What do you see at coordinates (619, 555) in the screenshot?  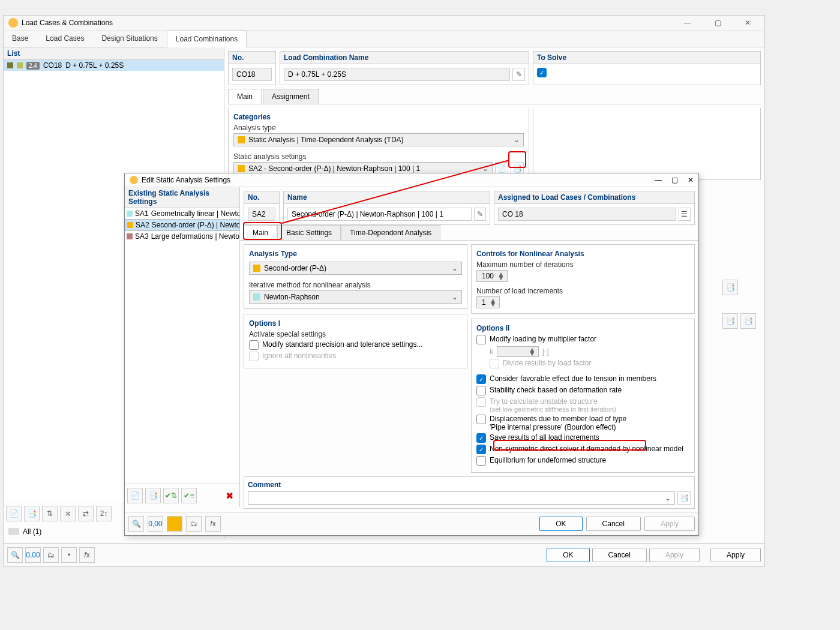 I see `cancel-button: Cancel` at bounding box center [619, 555].